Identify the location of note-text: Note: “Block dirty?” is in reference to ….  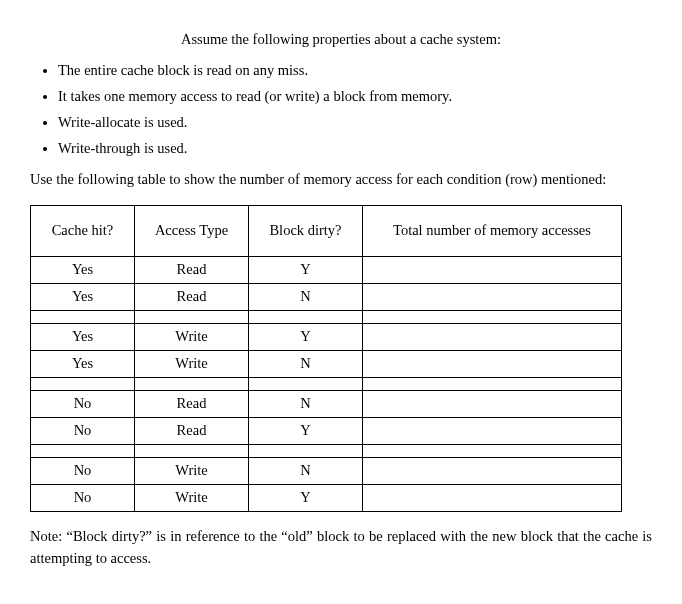
(341, 548).